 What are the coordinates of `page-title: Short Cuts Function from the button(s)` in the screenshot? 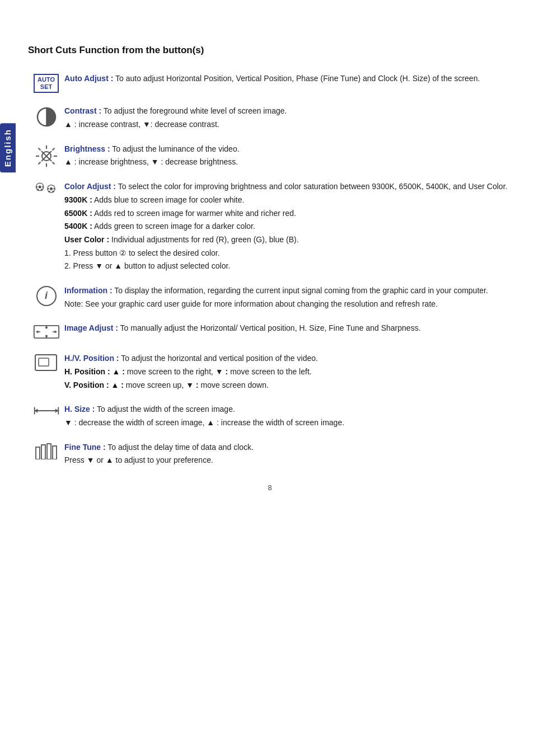 It's located at (270, 50).